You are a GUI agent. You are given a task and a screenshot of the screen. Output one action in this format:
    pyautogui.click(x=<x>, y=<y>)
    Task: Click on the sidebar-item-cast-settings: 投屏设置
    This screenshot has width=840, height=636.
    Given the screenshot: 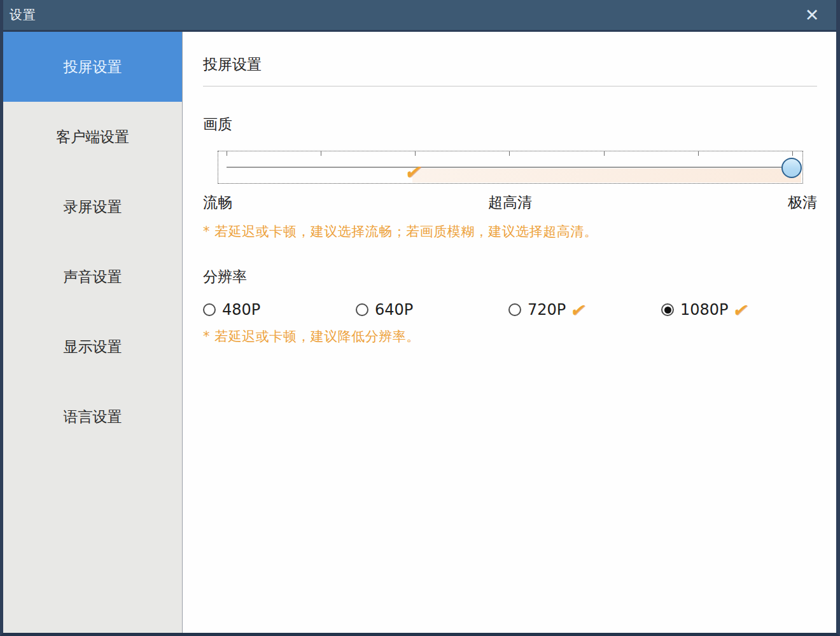 What is the action you would take?
    pyautogui.click(x=93, y=67)
    